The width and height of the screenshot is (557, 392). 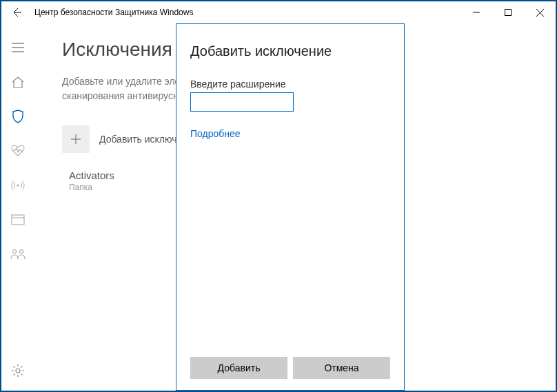 What do you see at coordinates (342, 368) in the screenshot?
I see `dialog-cancel-button: Отмена` at bounding box center [342, 368].